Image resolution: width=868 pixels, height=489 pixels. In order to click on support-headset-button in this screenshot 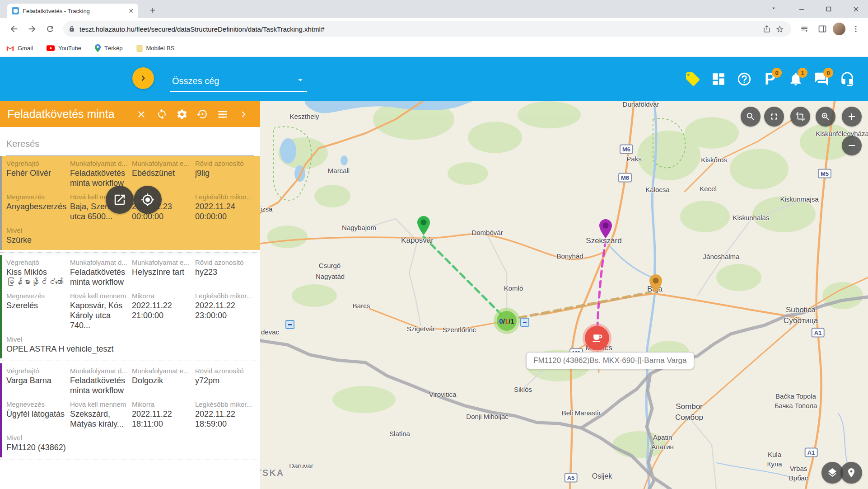, I will do `click(847, 79)`.